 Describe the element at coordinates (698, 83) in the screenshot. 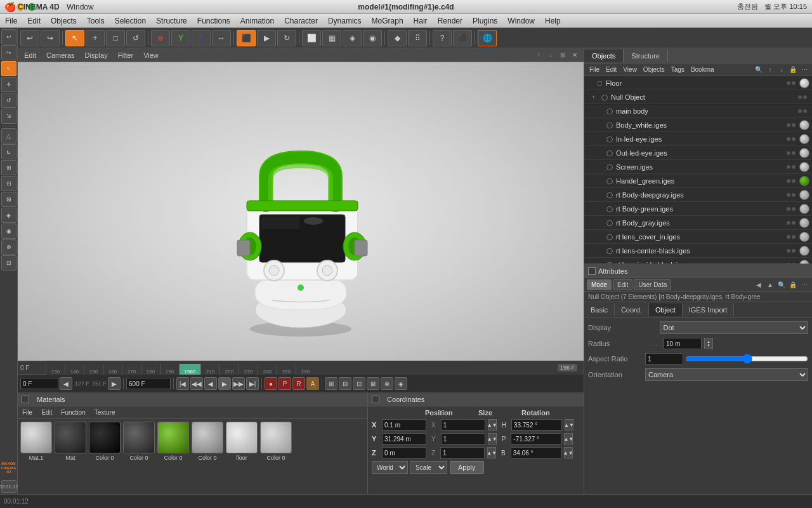

I see `obj-item-floor: ▢ Floor` at that location.